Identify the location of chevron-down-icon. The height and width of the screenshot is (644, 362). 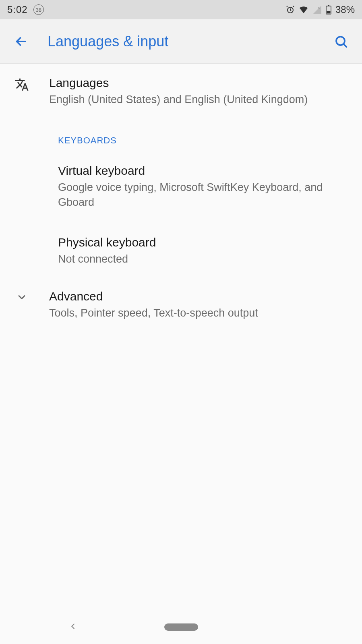
(22, 296).